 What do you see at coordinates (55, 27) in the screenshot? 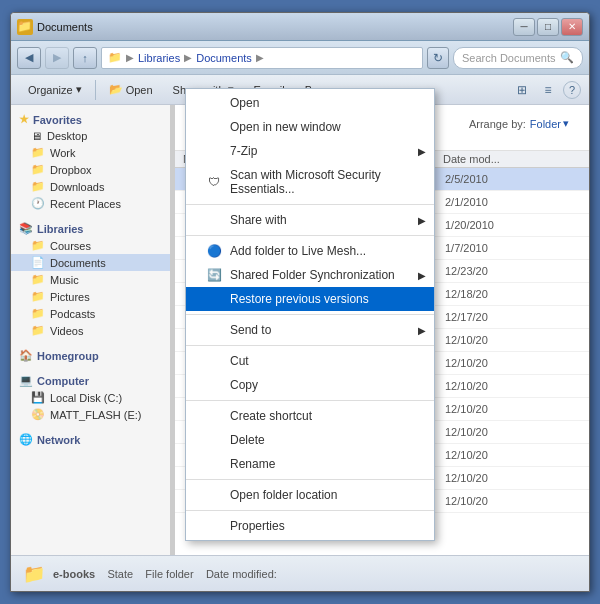
I see `title-bar-left: 📁 Documents` at bounding box center [55, 27].